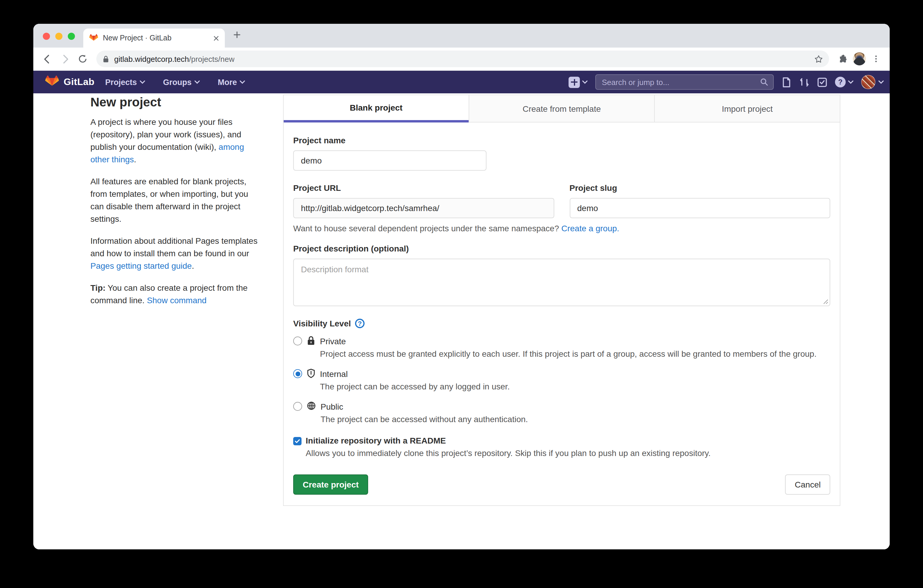  I want to click on project-slug-input, so click(700, 208).